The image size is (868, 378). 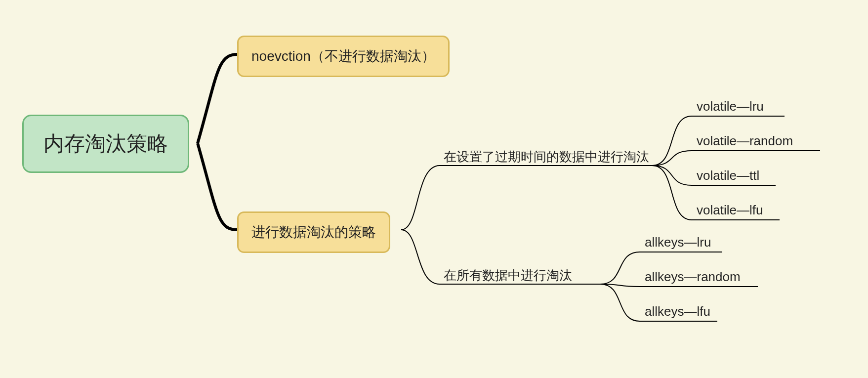 What do you see at coordinates (728, 176) in the screenshot?
I see `leaf-volatile-ttl: volatile—ttl` at bounding box center [728, 176].